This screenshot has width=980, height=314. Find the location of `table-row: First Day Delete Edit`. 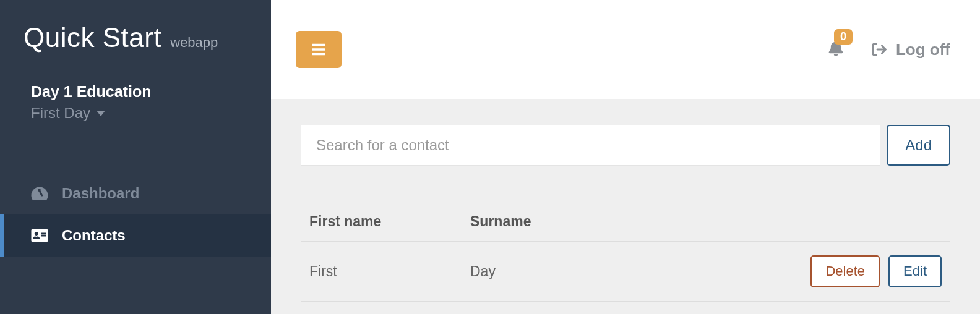

table-row: First Day Delete Edit is located at coordinates (625, 272).